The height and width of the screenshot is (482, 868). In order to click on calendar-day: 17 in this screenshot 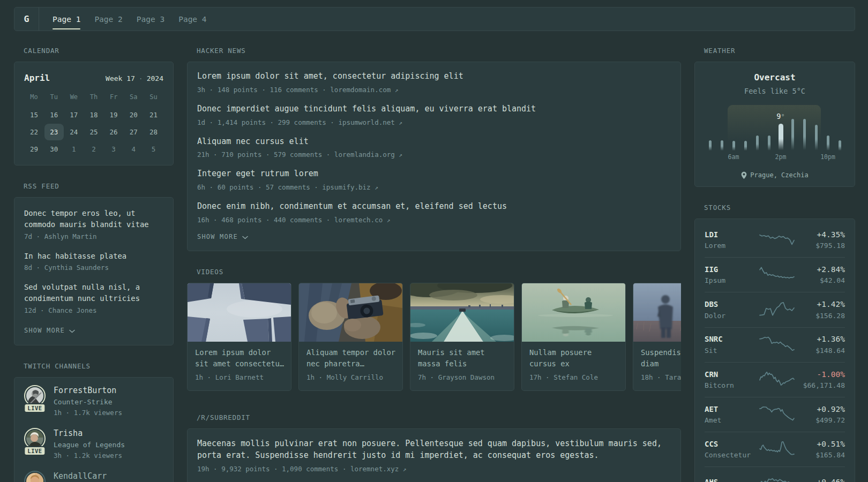, I will do `click(74, 115)`.